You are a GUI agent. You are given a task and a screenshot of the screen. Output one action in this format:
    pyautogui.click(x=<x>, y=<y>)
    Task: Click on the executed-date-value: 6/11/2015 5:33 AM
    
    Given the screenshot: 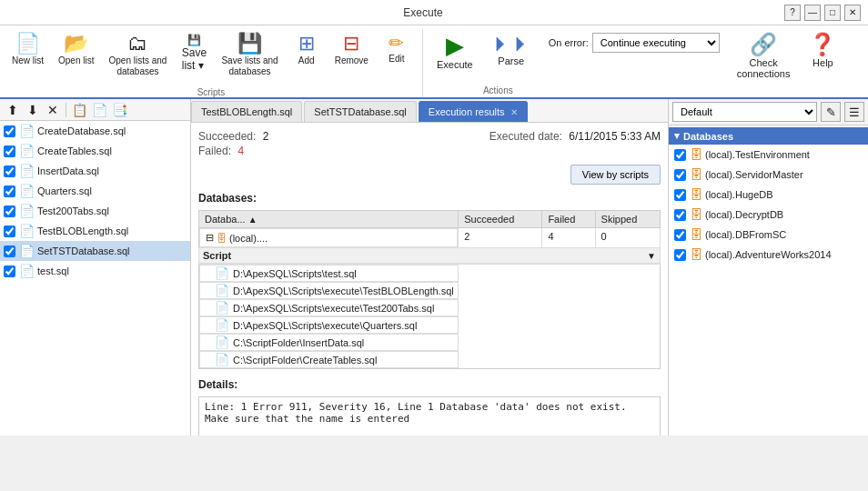 What is the action you would take?
    pyautogui.click(x=615, y=136)
    